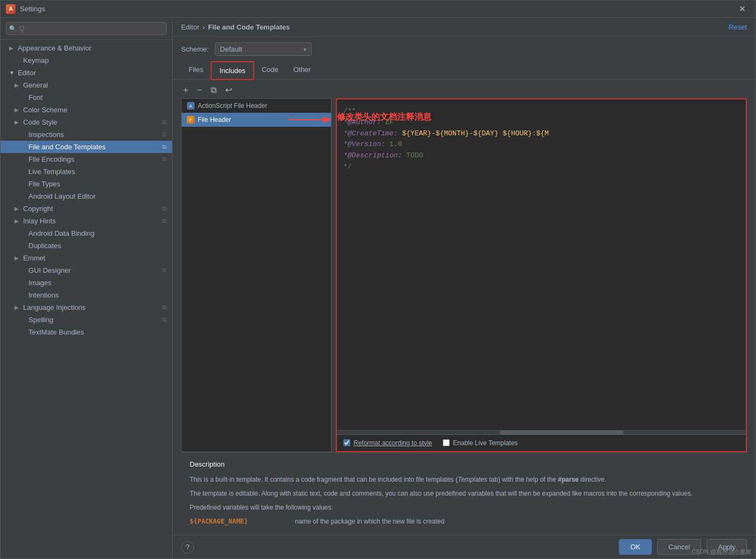 This screenshot has width=756, height=559. I want to click on remove-template-button: −, so click(199, 90).